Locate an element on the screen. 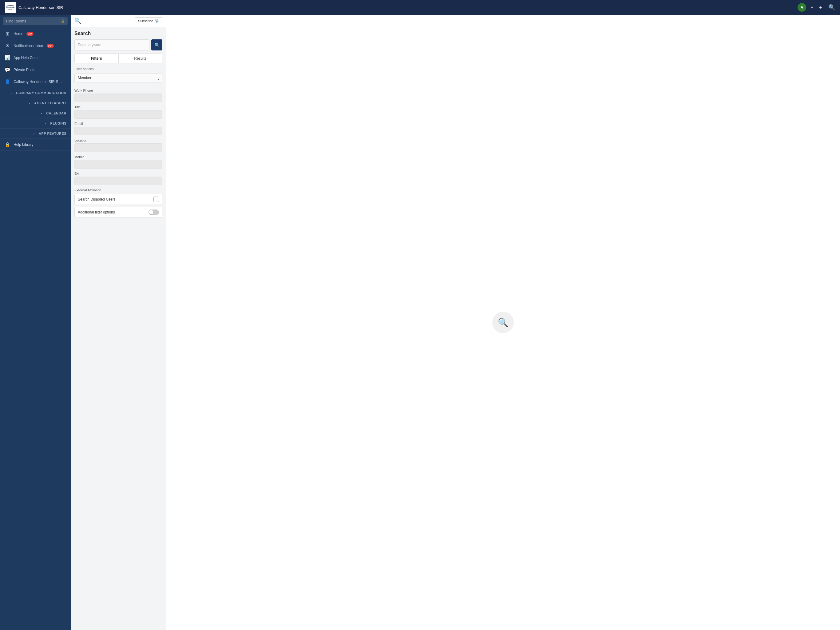  notifications-icon: ✉ is located at coordinates (8, 46).